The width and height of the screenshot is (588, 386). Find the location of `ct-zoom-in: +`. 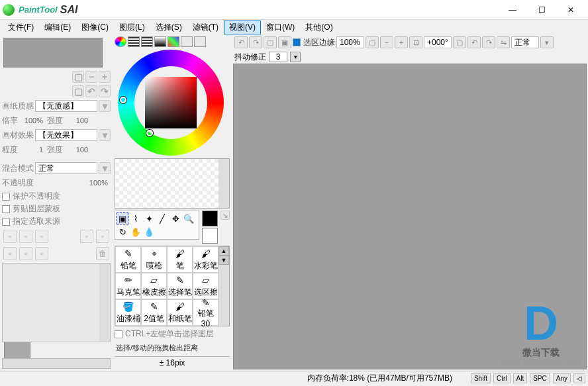

ct-zoom-in: + is located at coordinates (401, 42).